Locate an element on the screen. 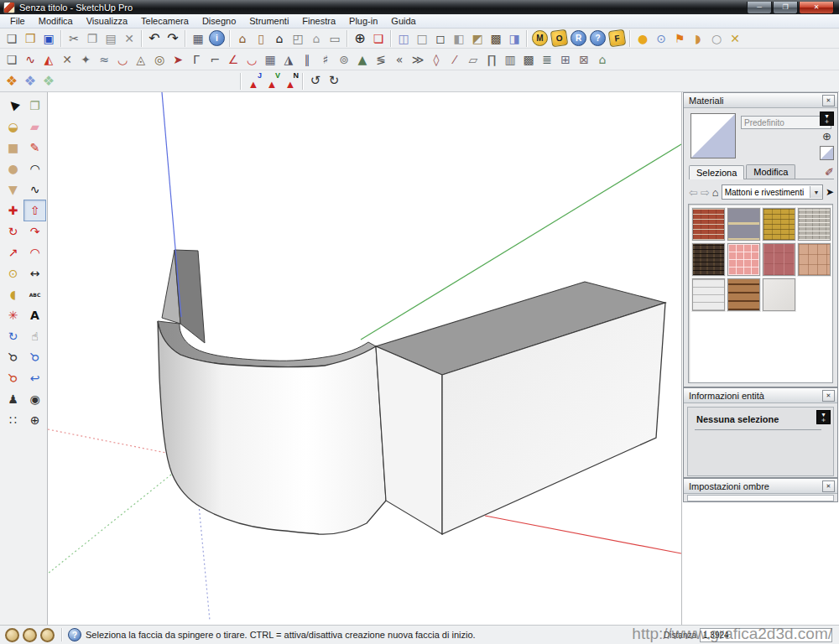 This screenshot has height=644, width=839. new-icon: ❏ is located at coordinates (12, 39).